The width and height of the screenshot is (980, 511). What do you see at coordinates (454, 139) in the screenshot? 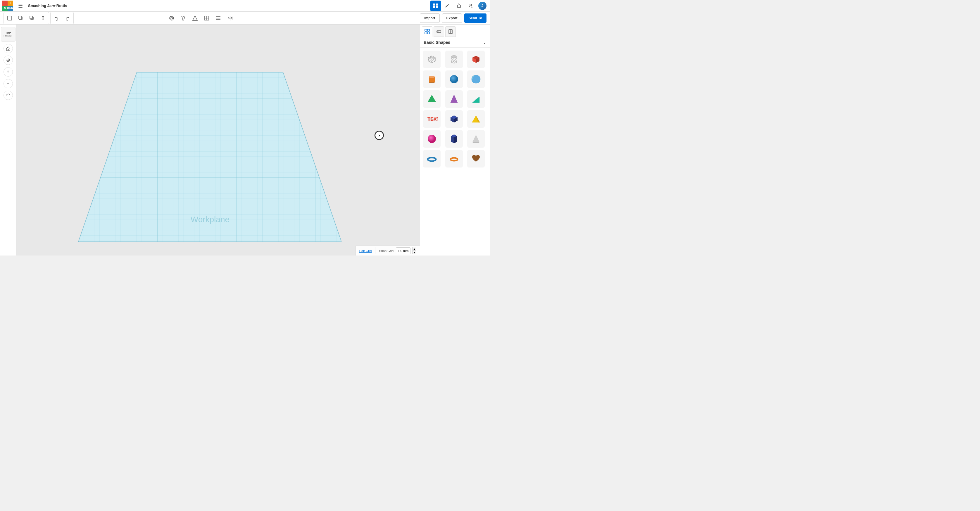
I see `shape-preview-box-blue-tall` at bounding box center [454, 139].